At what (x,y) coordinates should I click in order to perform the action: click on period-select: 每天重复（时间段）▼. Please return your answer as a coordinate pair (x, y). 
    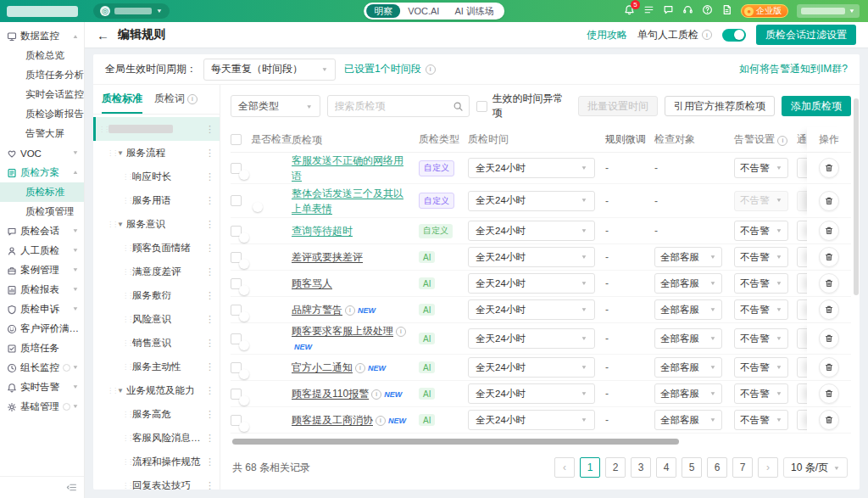
    Looking at the image, I should click on (270, 70).